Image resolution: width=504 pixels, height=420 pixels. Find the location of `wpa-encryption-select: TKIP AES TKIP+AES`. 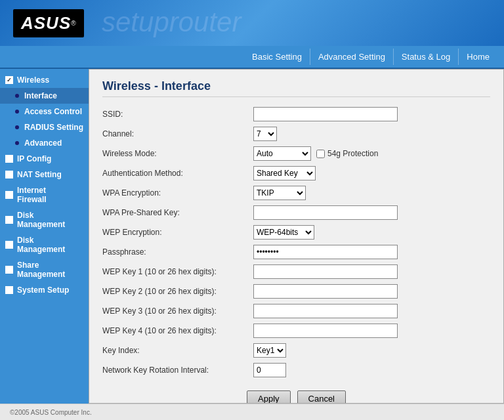

wpa-encryption-select: TKIP AES TKIP+AES is located at coordinates (280, 193).